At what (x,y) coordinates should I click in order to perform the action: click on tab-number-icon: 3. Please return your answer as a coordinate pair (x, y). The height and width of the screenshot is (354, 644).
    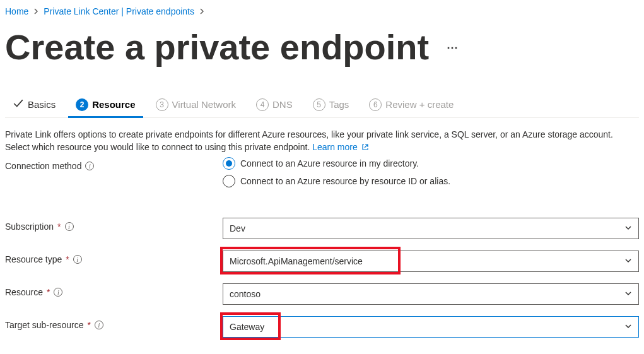
    Looking at the image, I should click on (162, 105).